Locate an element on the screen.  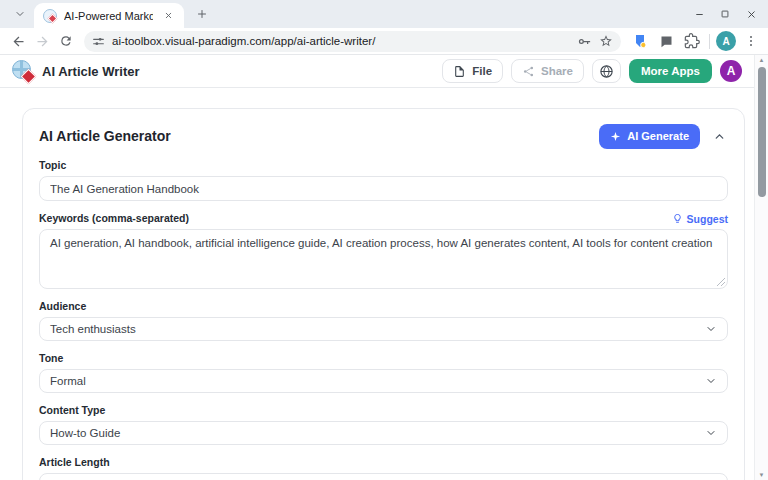
forward-button is located at coordinates (42, 41).